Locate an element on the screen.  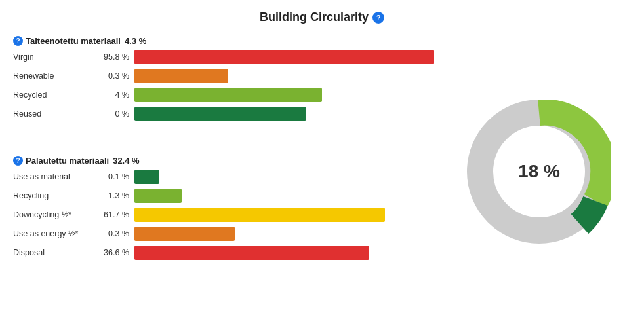
bar-row: Reused0 % is located at coordinates (230, 114).